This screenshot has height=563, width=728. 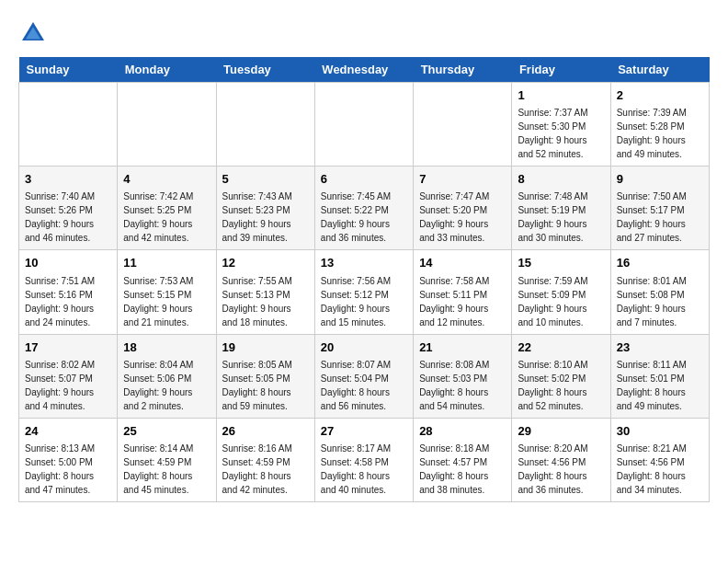 I want to click on day-number: 22, so click(x=561, y=348).